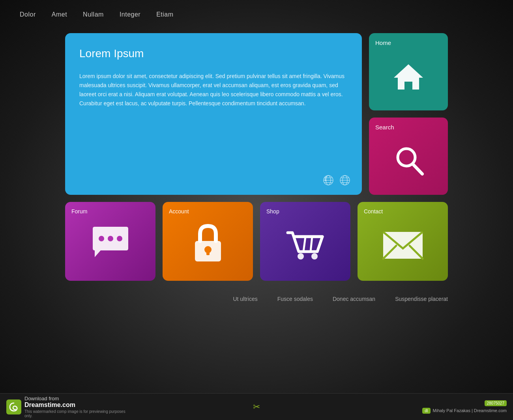 The image size is (513, 420). What do you see at coordinates (305, 211) in the screenshot?
I see `shop-tile-label: Shop` at bounding box center [305, 211].